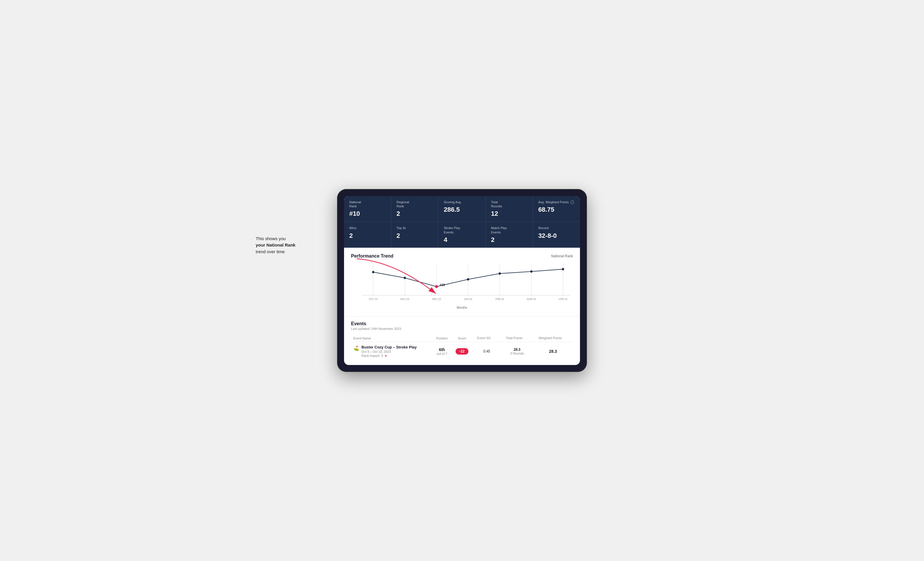 This screenshot has width=924, height=561. I want to click on stat-wins: Wins 2, so click(368, 235).